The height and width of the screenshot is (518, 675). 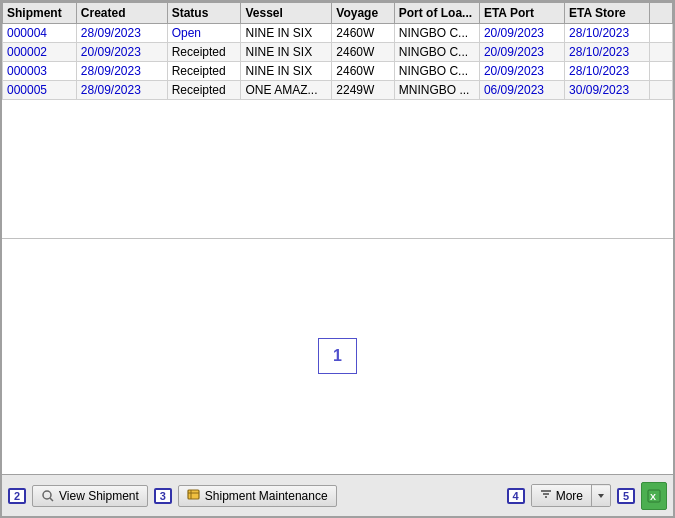 What do you see at coordinates (266, 496) in the screenshot?
I see `shipment-maintenance-label: Shipment Maintenance` at bounding box center [266, 496].